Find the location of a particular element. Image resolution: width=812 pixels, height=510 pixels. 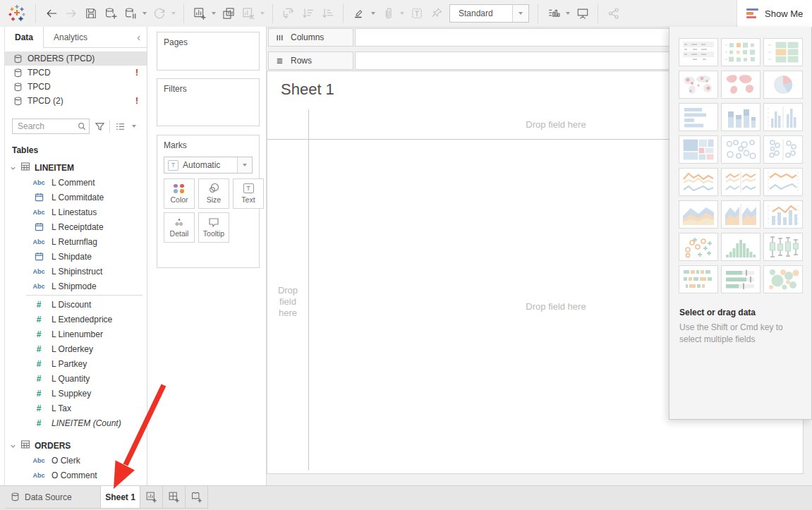

showme-histogram is located at coordinates (741, 247).